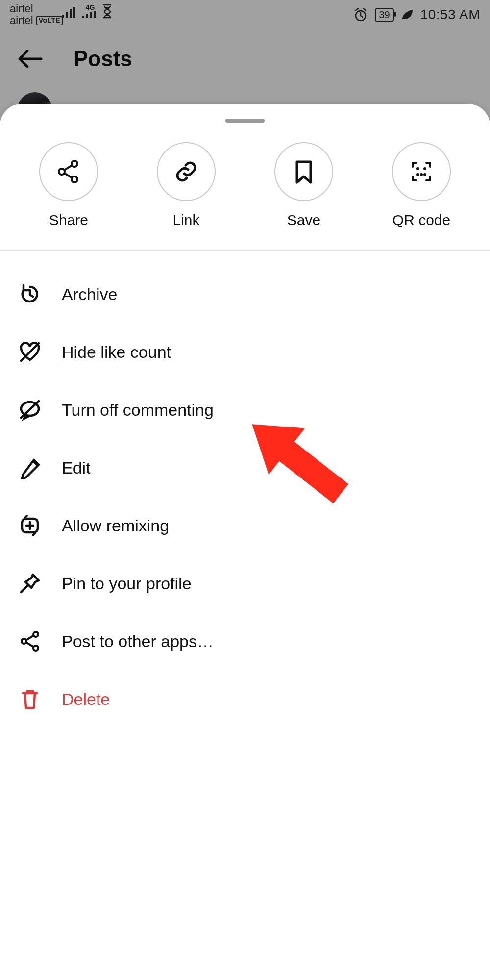 The height and width of the screenshot is (980, 490). What do you see at coordinates (245, 410) in the screenshot?
I see `turn-off-commenting-item: Turn off commenting` at bounding box center [245, 410].